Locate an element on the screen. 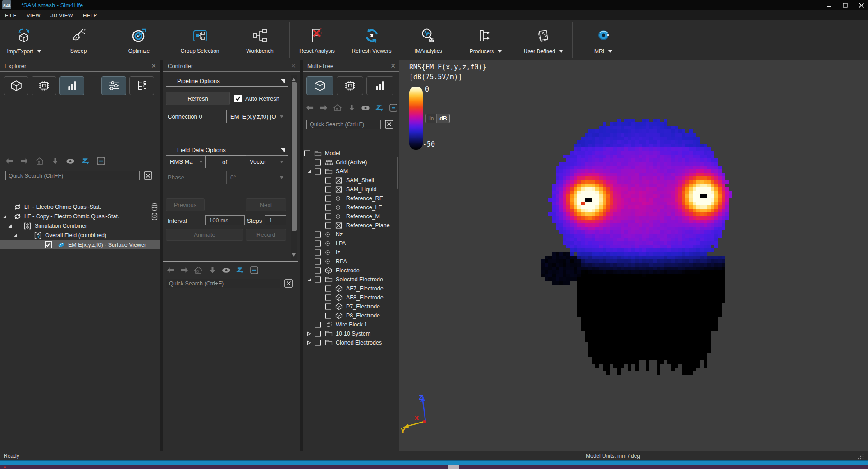 The width and height of the screenshot is (868, 469). controller-scrollbar is located at coordinates (294, 167).